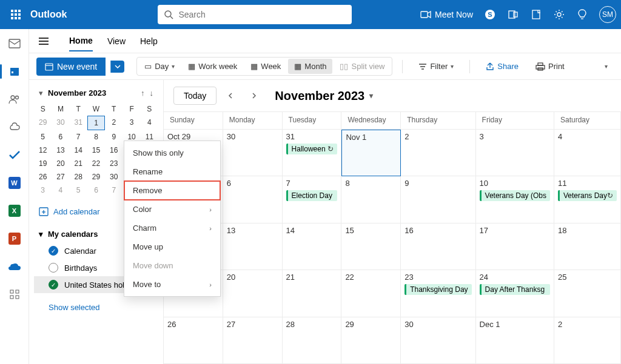 The height and width of the screenshot is (364, 621). What do you see at coordinates (515, 247) in the screenshot?
I see `calendar-cell: 17` at bounding box center [515, 247].